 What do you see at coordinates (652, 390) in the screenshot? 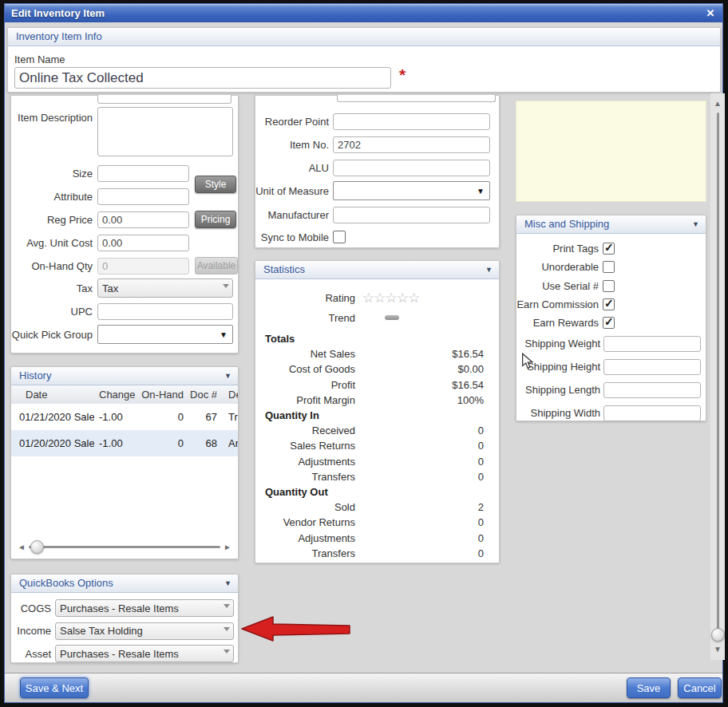
I see `shipping-length-input` at bounding box center [652, 390].